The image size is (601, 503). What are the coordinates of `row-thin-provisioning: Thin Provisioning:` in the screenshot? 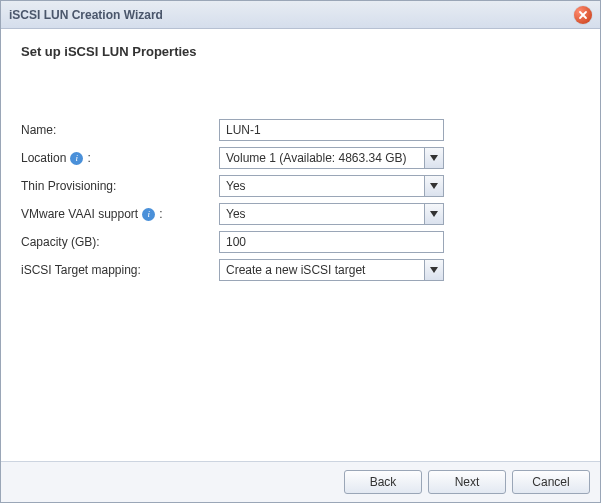 It's located at (300, 186).